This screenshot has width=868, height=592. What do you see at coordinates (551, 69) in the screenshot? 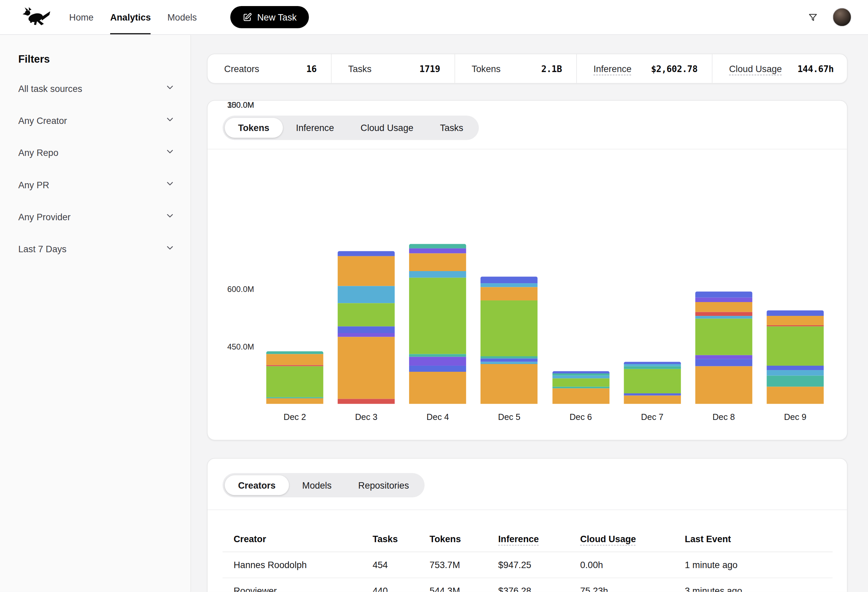
I see `stat-value: 2.1B` at bounding box center [551, 69].